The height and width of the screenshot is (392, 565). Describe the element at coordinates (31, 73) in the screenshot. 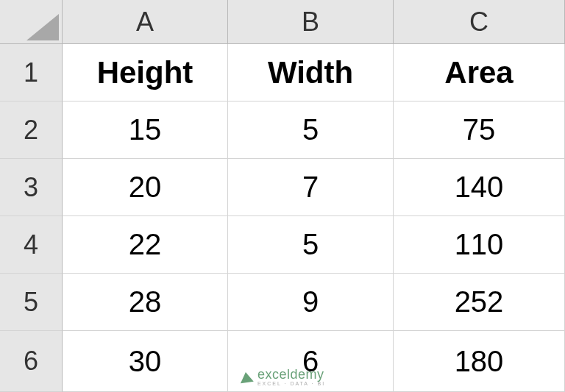

I see `row-header-1: 1` at that location.